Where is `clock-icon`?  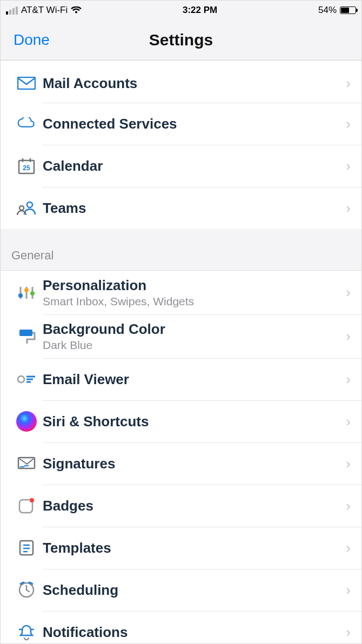 clock-icon is located at coordinates (26, 590).